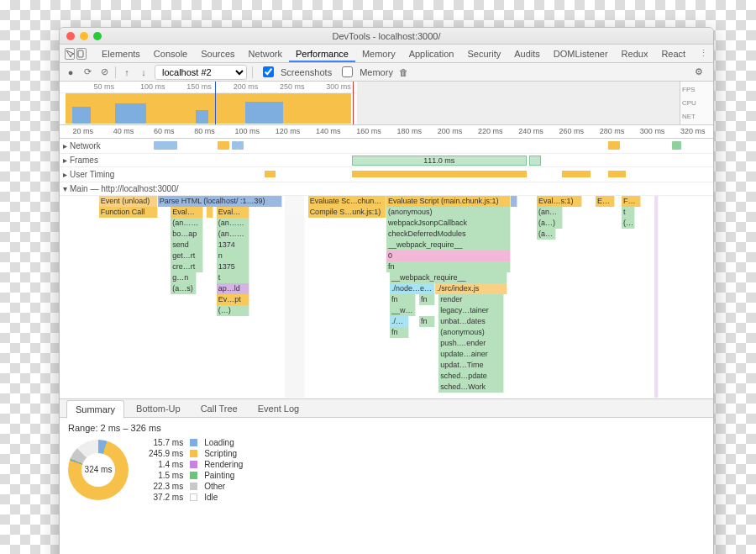  Describe the element at coordinates (471, 365) in the screenshot. I see `flame-block: updat…Time` at that location.